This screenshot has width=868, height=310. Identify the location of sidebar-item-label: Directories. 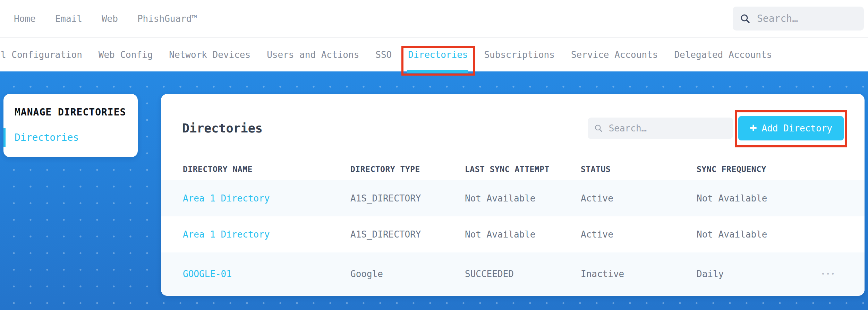
(46, 137).